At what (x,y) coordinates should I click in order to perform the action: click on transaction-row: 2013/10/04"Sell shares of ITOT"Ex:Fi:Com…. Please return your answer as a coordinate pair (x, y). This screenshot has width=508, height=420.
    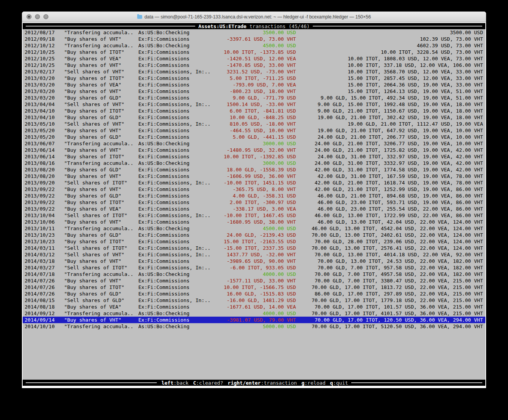
    Looking at the image, I should click on (254, 215).